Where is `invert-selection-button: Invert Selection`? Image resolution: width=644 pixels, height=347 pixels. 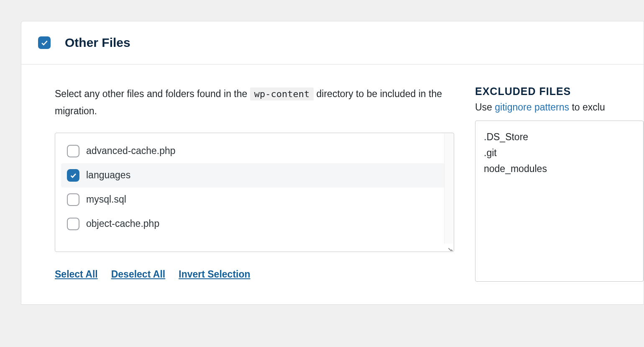 invert-selection-button: Invert Selection is located at coordinates (214, 275).